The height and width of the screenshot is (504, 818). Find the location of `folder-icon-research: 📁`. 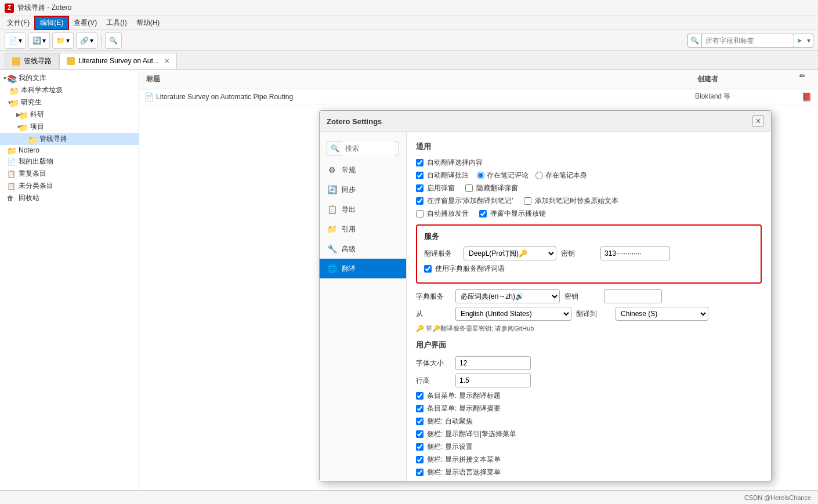

folder-icon-research: 📁 is located at coordinates (23, 115).